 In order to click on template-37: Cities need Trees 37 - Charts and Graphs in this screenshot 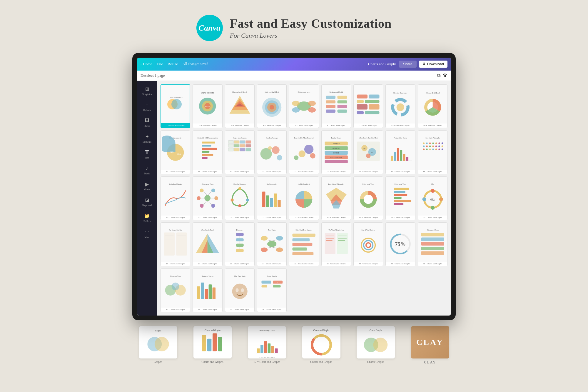, I will do `click(175, 290)`.